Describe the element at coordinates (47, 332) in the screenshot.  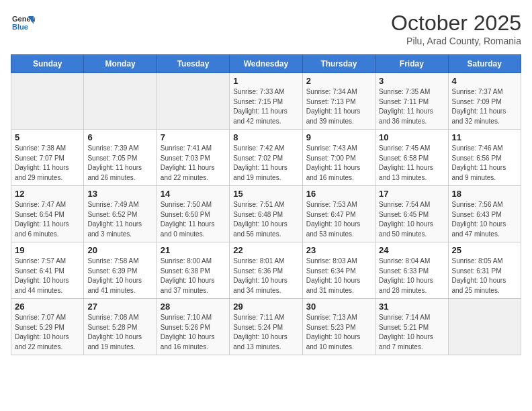
I see `day-info: Sunrise: 7:07 AM Sunset: 5:29 PM Dayligh…` at that location.